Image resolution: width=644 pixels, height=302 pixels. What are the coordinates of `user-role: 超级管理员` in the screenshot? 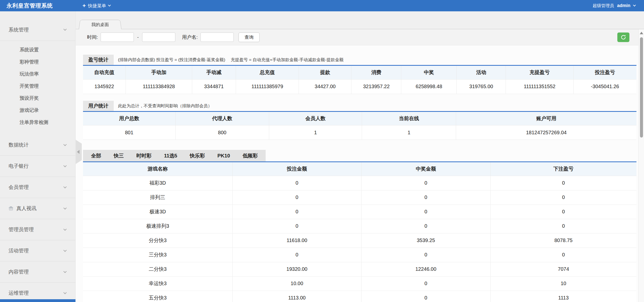 It's located at (603, 6).